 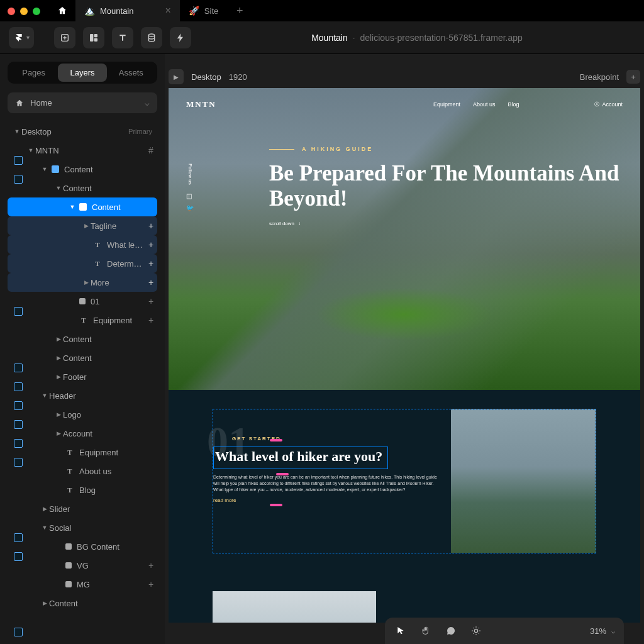 What do you see at coordinates (176, 77) in the screenshot?
I see `preview-button: ▶` at bounding box center [176, 77].